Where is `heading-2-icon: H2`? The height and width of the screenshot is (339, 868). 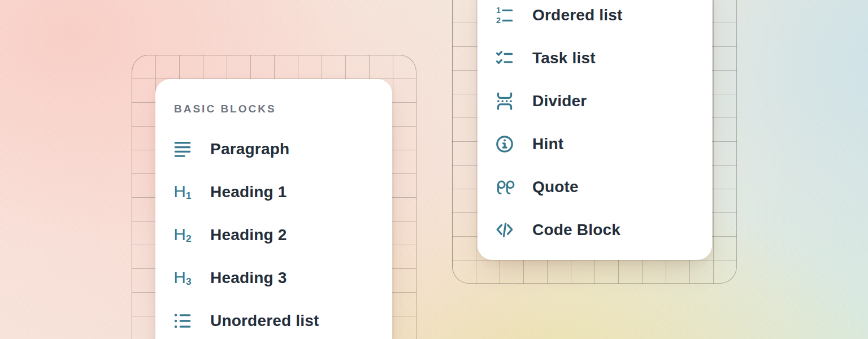 heading-2-icon: H2 is located at coordinates (183, 235).